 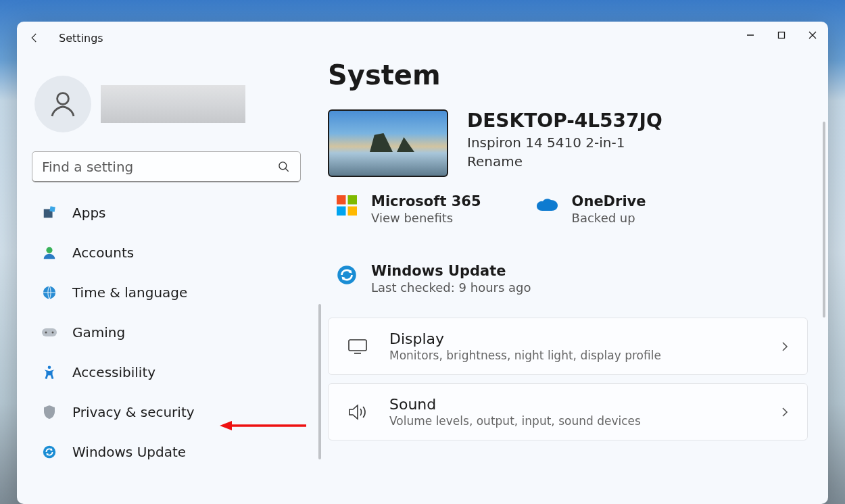 What do you see at coordinates (347, 275) in the screenshot?
I see `update-status-icon` at bounding box center [347, 275].